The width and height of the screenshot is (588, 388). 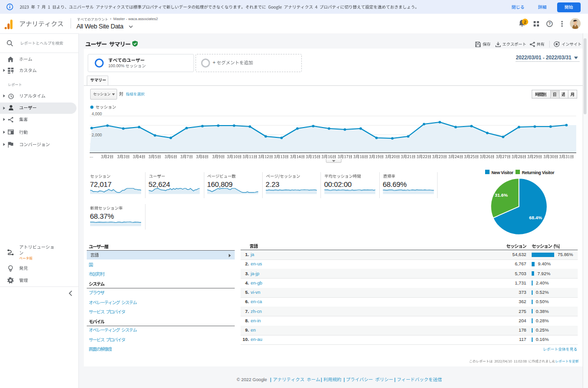 What do you see at coordinates (536, 218) in the screenshot?
I see `svg-text: 68.4%` at bounding box center [536, 218].